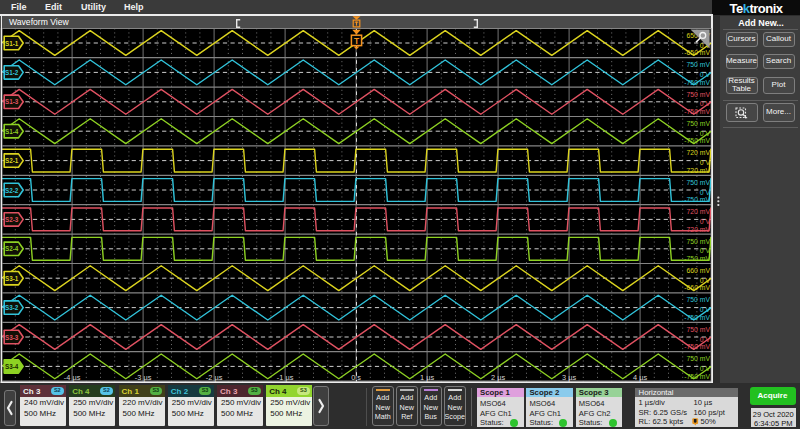  I want to click on svg-text: S2-1, so click(12, 160).